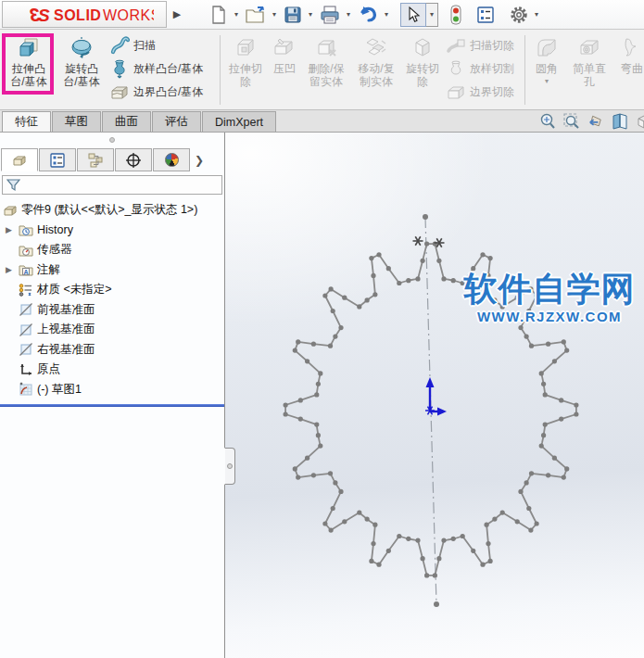 The height and width of the screenshot is (658, 644). Describe the element at coordinates (112, 231) in the screenshot. I see `tree-row-history: ▶ History` at that location.